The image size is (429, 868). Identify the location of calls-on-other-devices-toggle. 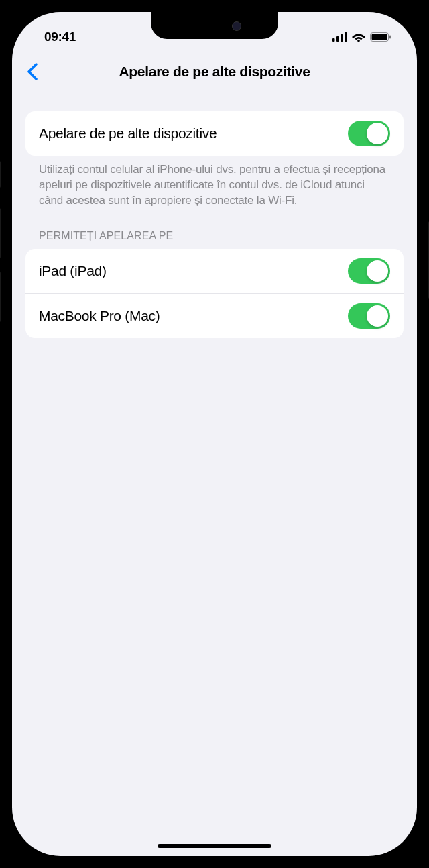
(369, 133).